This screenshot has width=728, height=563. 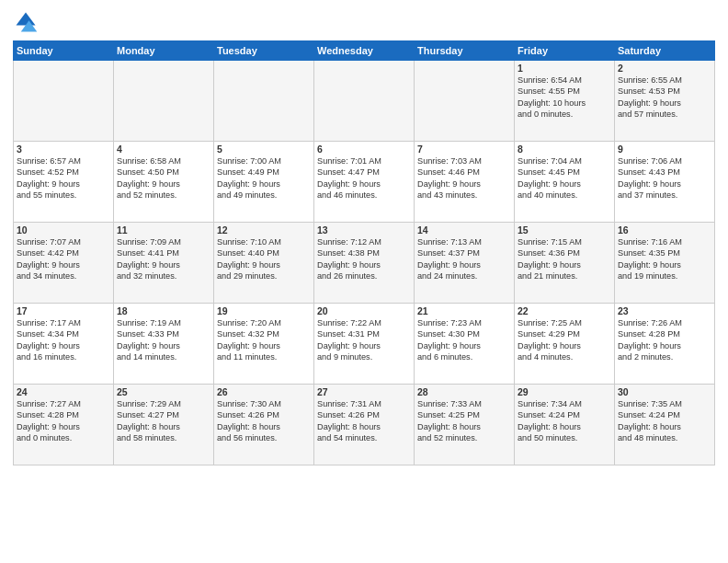 What do you see at coordinates (564, 311) in the screenshot?
I see `day-number: 22` at bounding box center [564, 311].